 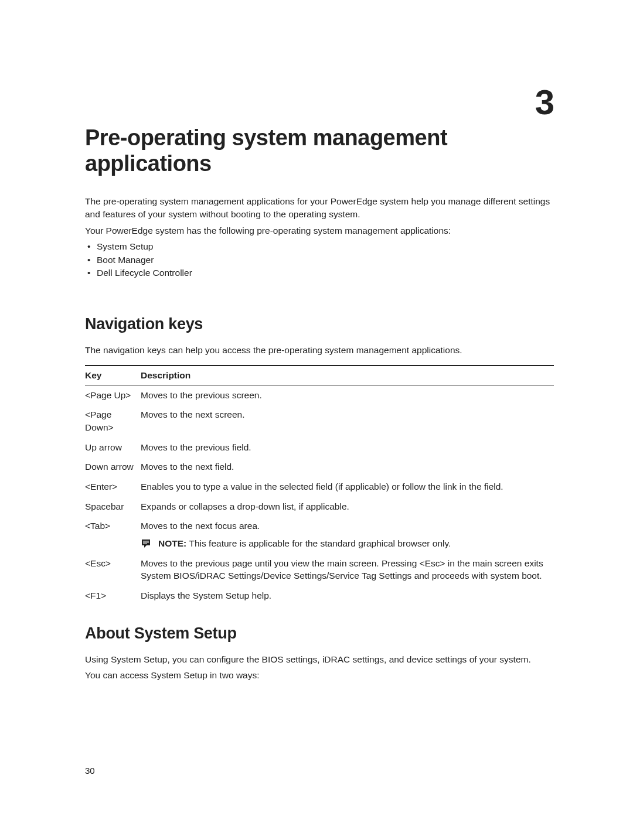 I want to click on table-row: Down arrow Moves to the next field., so click(x=319, y=467).